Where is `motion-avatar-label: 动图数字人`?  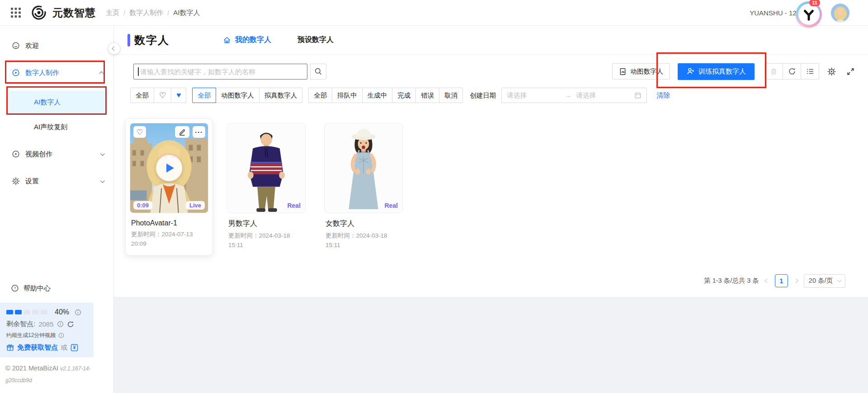
motion-avatar-label: 动图数字人 is located at coordinates (647, 71).